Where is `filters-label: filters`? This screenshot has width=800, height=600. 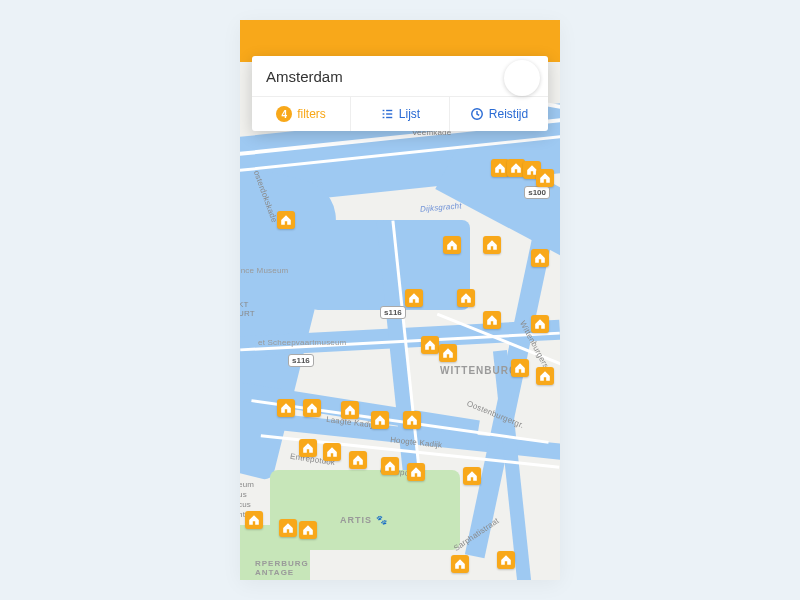 filters-label: filters is located at coordinates (312, 114).